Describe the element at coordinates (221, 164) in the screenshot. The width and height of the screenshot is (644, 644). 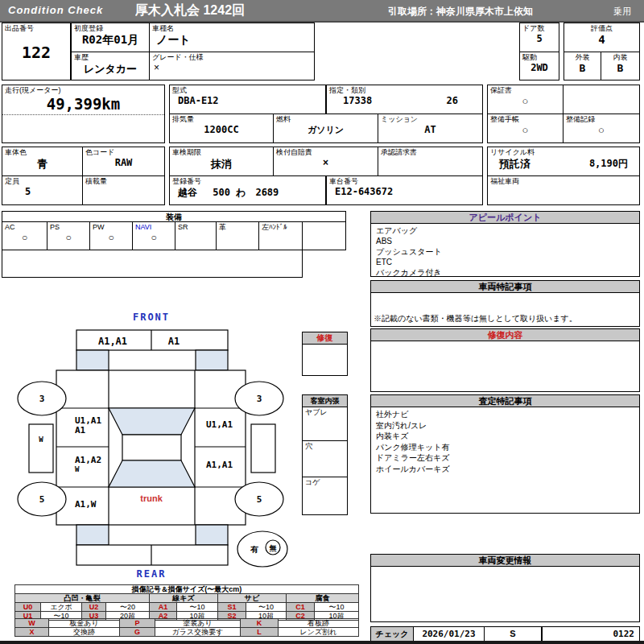
I see `inspection-expiry-value: 抹消` at that location.